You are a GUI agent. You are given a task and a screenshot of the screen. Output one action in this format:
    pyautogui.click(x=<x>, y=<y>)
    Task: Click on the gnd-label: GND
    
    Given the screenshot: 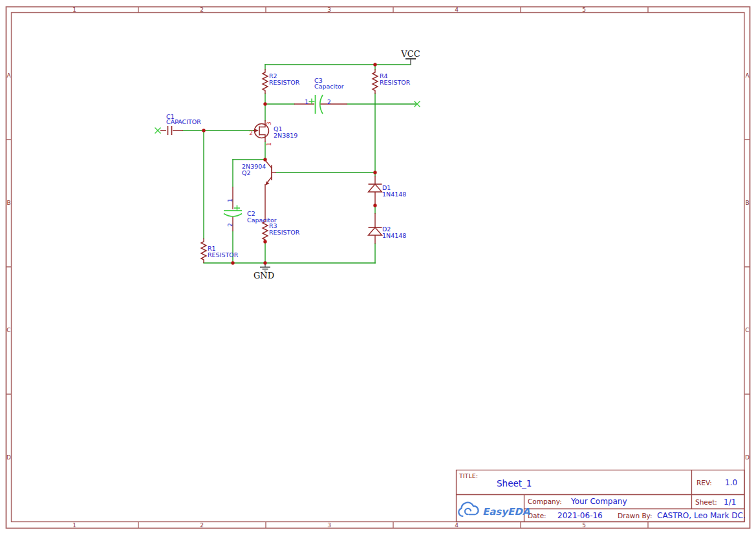 What is the action you would take?
    pyautogui.click(x=264, y=275)
    